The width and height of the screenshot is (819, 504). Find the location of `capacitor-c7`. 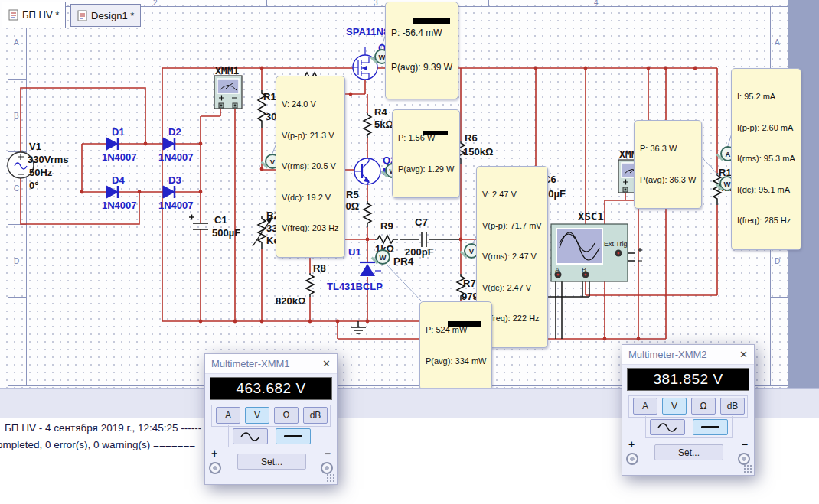

capacitor-c7 is located at coordinates (429, 239).